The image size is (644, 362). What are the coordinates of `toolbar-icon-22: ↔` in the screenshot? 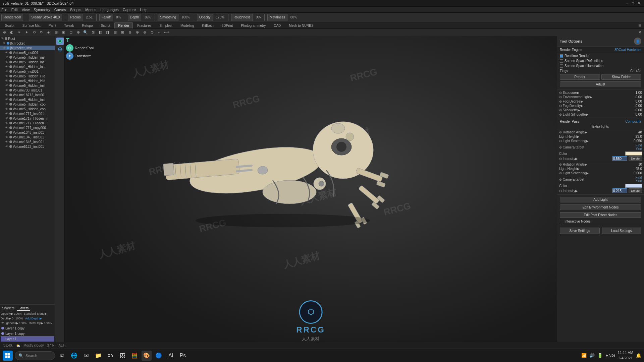 It's located at (159, 33).